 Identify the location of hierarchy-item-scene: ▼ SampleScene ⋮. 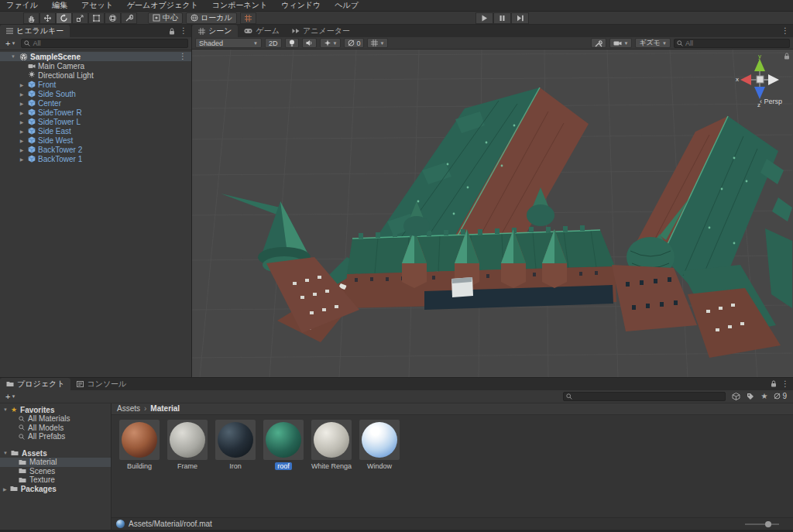
(96, 57).